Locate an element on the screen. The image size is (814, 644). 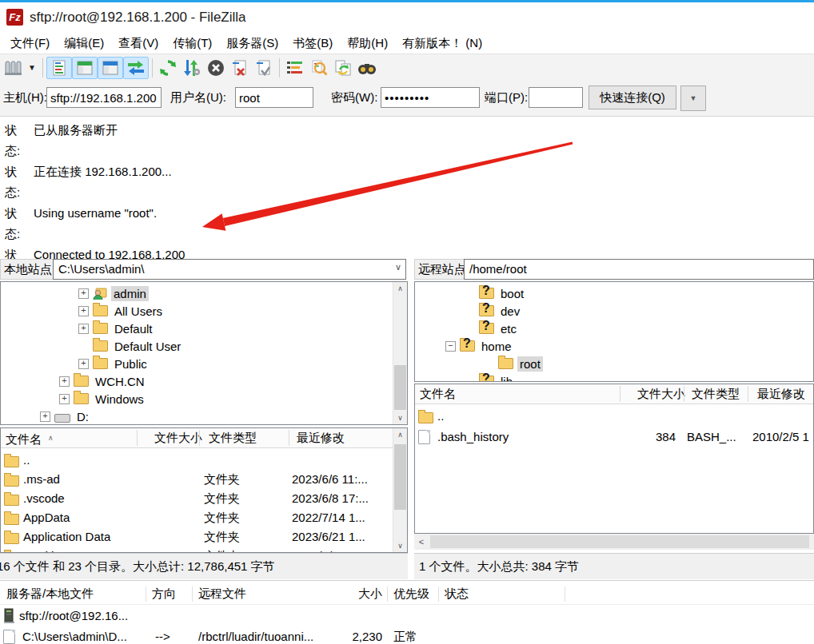
tree-item-boot: ? boot is located at coordinates (614, 293).